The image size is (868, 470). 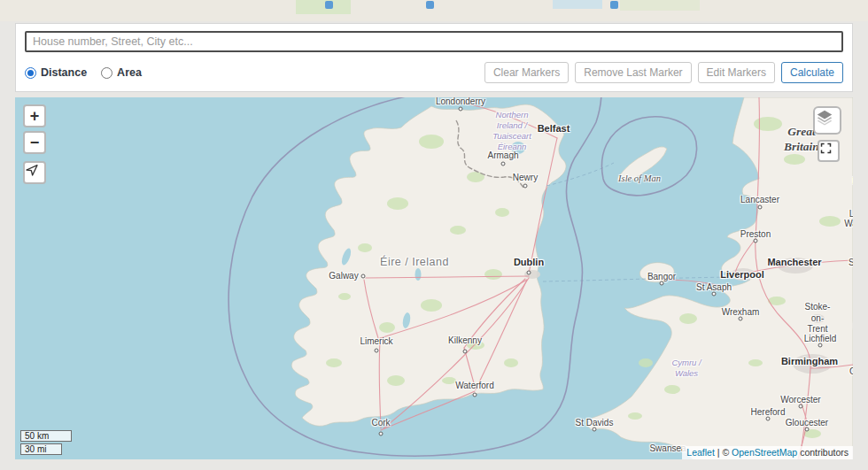 What do you see at coordinates (46, 435) in the screenshot?
I see `scale-km: 50 km` at bounding box center [46, 435].